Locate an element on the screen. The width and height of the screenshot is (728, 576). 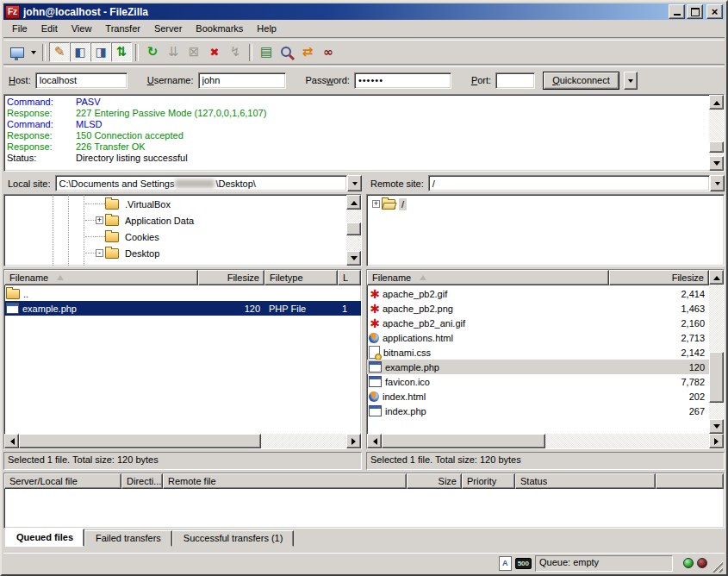
toggle-remote-tree-button: ◨ is located at coordinates (101, 52).